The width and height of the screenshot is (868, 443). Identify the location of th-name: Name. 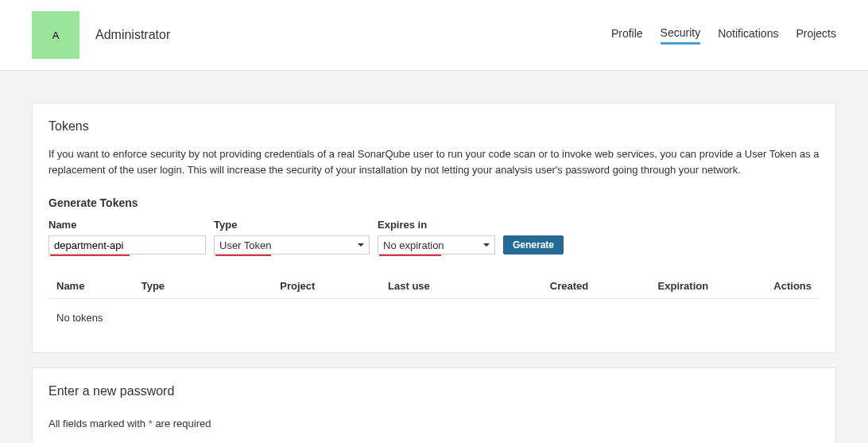
(91, 286).